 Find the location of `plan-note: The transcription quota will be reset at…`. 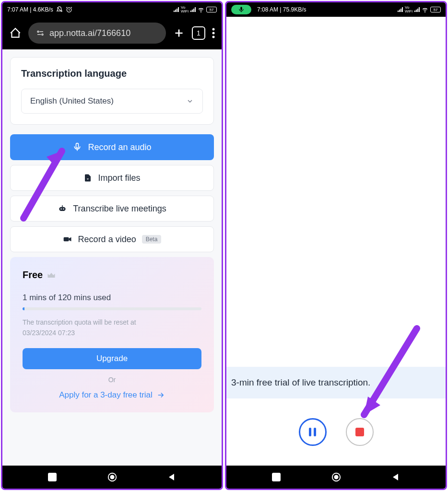

plan-note: The transcription quota will be reset at… is located at coordinates (112, 328).